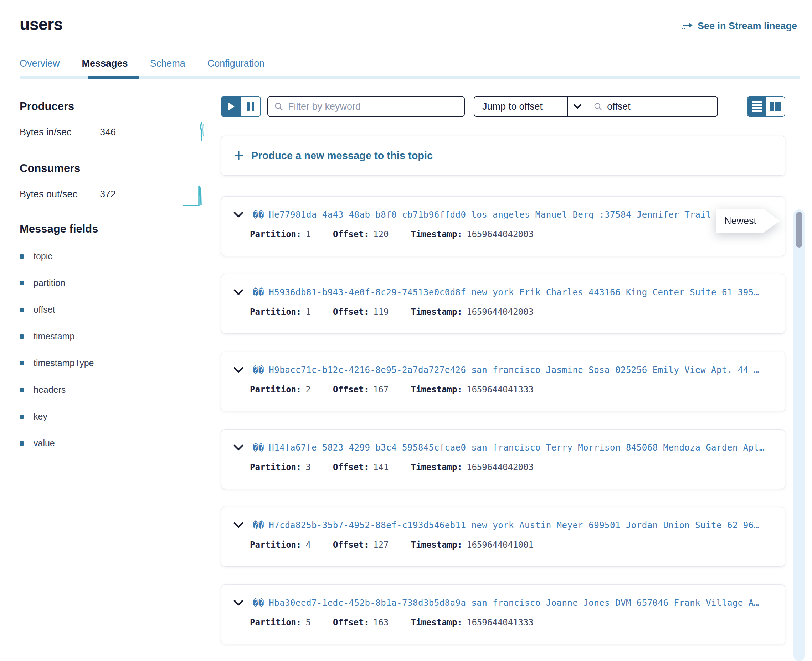  Describe the element at coordinates (241, 107) in the screenshot. I see `play-pause-group` at that location.